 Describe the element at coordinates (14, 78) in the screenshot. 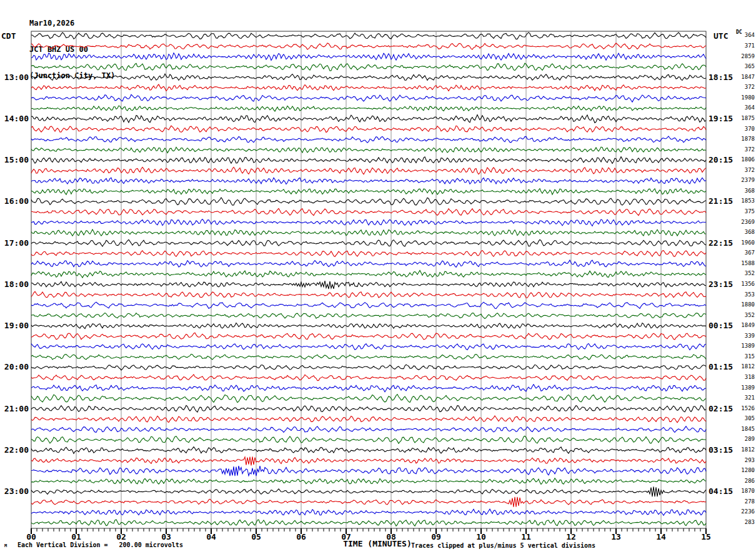

I see `hour-label-left: 13:00` at that location.